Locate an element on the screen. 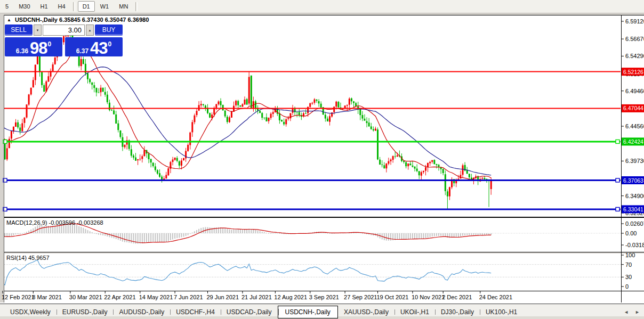 The image size is (644, 319). macd-axis-label: 0.02607 is located at coordinates (634, 224).